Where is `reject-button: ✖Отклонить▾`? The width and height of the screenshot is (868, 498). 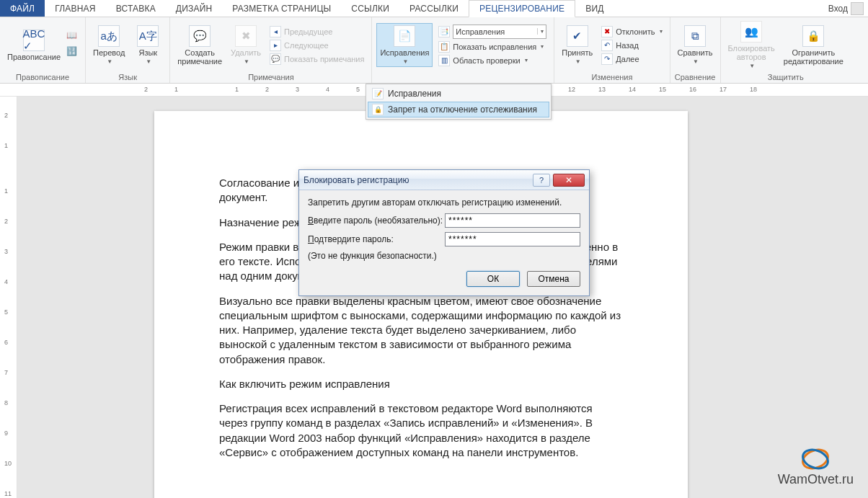
reject-button: ✖Отклонить▾ is located at coordinates (632, 32).